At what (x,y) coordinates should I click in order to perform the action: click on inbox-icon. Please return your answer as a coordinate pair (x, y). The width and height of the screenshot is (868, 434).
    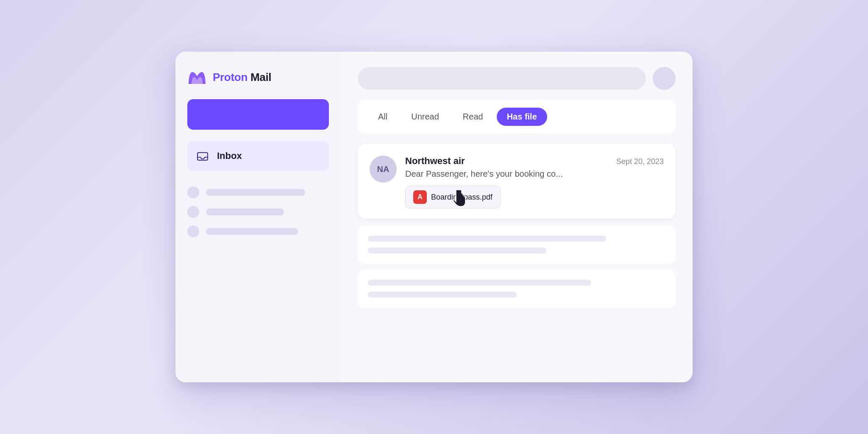
    Looking at the image, I should click on (203, 156).